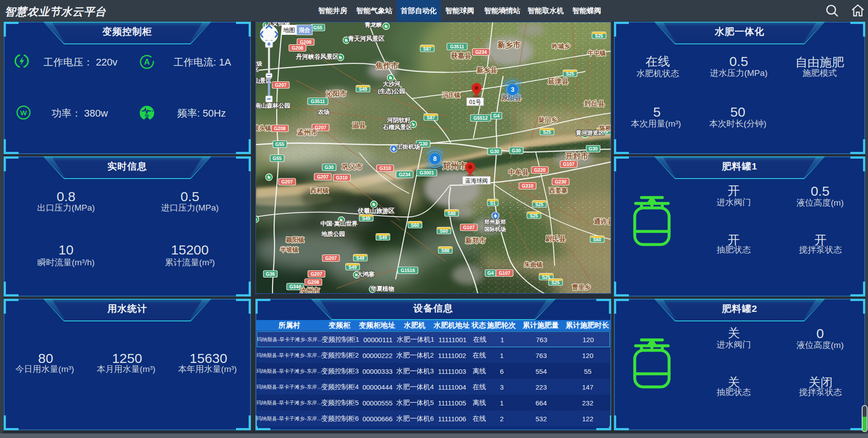 This screenshot has height=438, width=868. Describe the element at coordinates (561, 46) in the screenshot. I see `svg-text: 昨城乡` at that location.